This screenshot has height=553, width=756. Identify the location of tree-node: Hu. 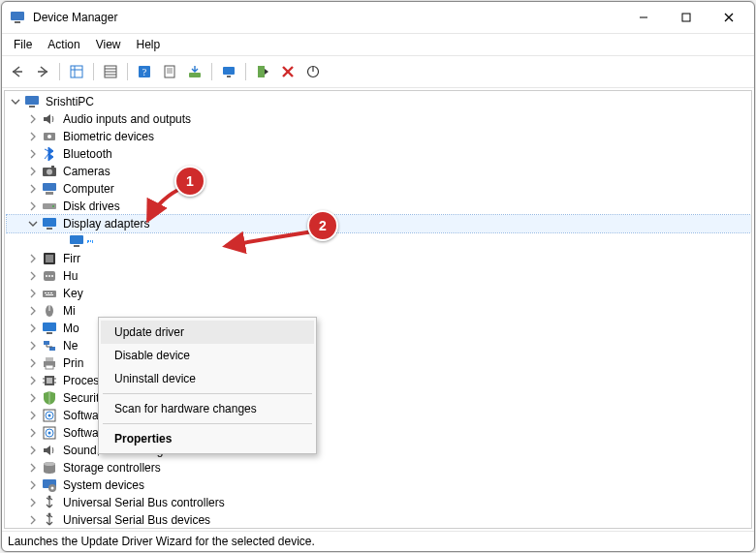
(379, 276).